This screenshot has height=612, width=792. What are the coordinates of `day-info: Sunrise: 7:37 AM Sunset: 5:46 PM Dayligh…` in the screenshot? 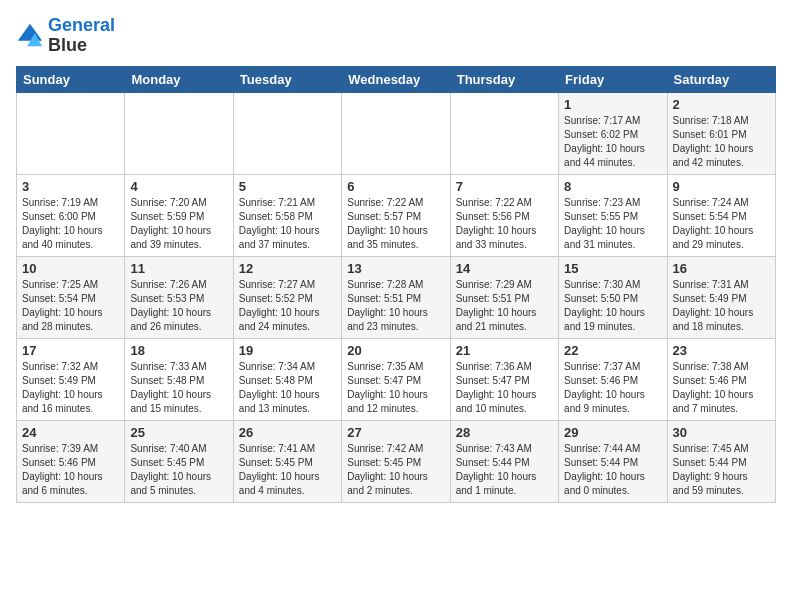 It's located at (612, 388).